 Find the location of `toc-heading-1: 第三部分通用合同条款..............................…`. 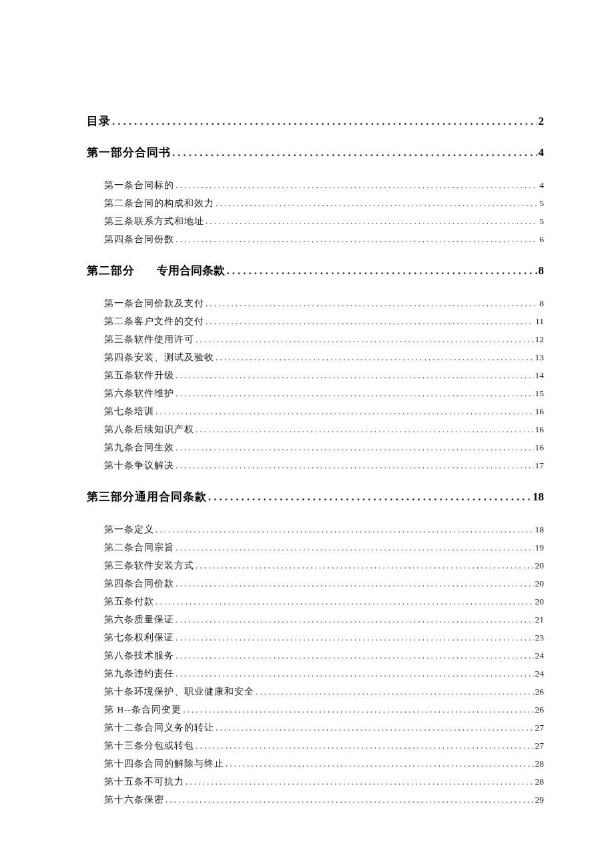

toc-heading-1: 第三部分通用合同条款..............................… is located at coordinates (315, 496).